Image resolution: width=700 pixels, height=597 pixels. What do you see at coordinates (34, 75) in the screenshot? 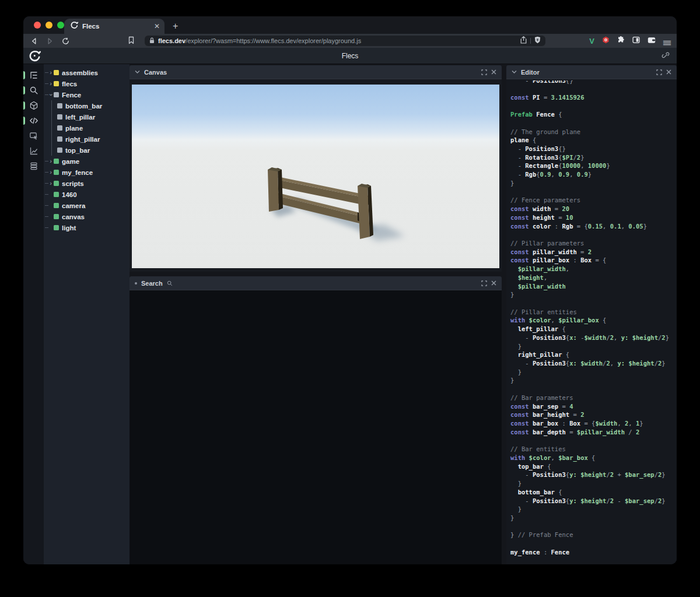
I see `tree-icon` at bounding box center [34, 75].